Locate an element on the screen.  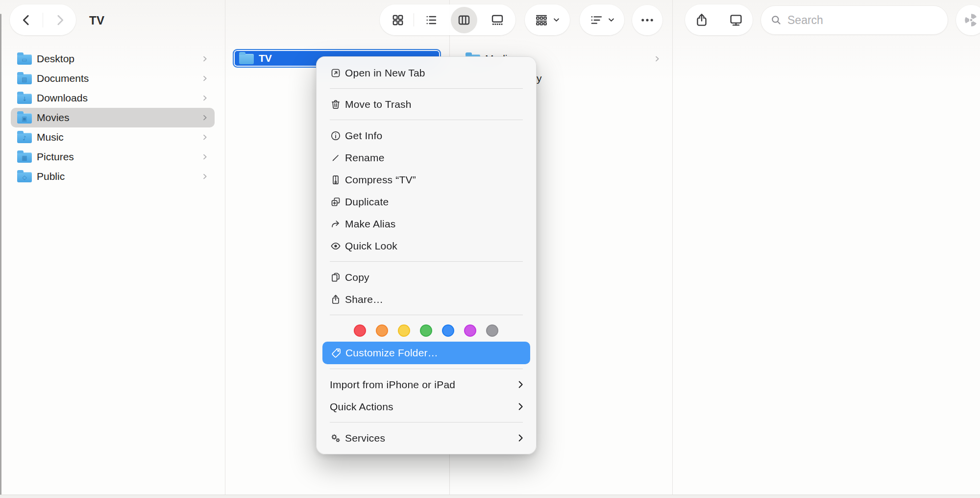
tag-blue is located at coordinates (448, 330).